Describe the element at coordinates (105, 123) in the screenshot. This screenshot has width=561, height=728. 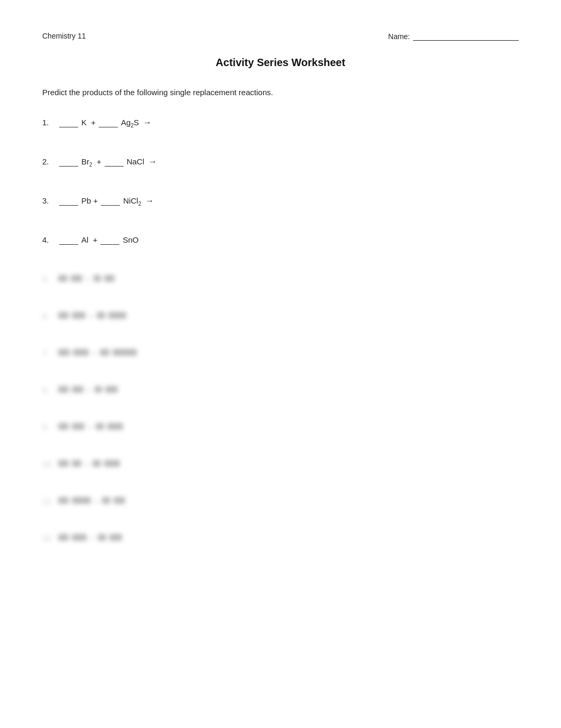
I see `problem-1-content: K + Ag2S →` at that location.